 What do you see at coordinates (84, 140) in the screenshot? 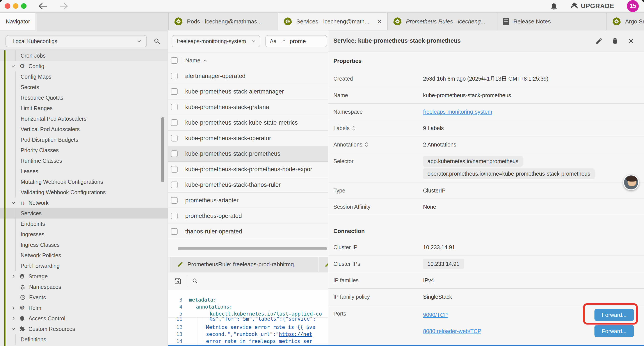
I see `sidebar-item-pod-disruption-budgets: Pod Disruption Budgets` at bounding box center [84, 140].